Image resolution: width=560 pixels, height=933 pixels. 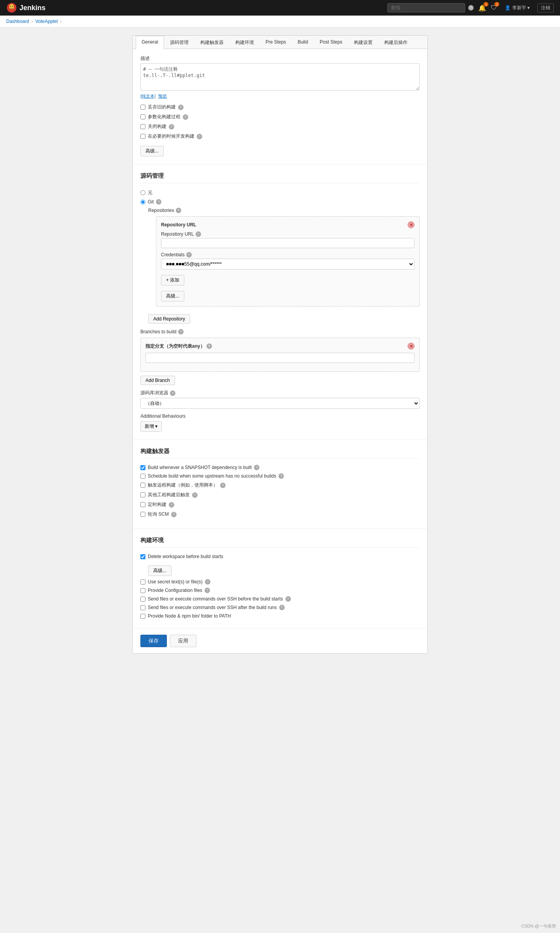 What do you see at coordinates (281, 476) in the screenshot?
I see `no-successful-builds-help: ?` at bounding box center [281, 476].